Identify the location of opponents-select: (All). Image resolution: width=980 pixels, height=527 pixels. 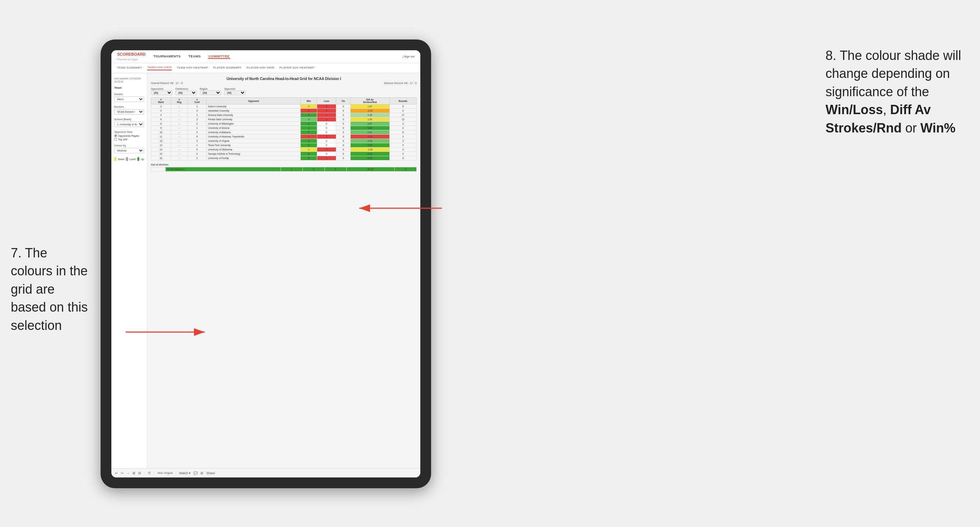
(162, 93).